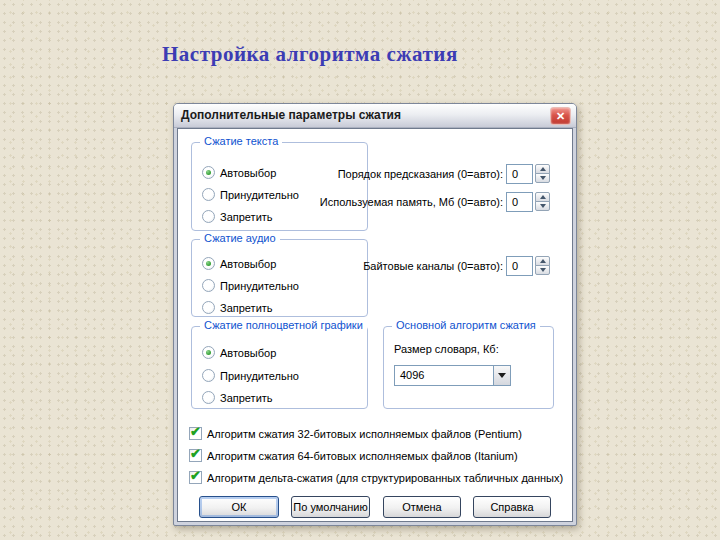  Describe the element at coordinates (239, 507) in the screenshot. I see `ok-button: ОК` at that location.